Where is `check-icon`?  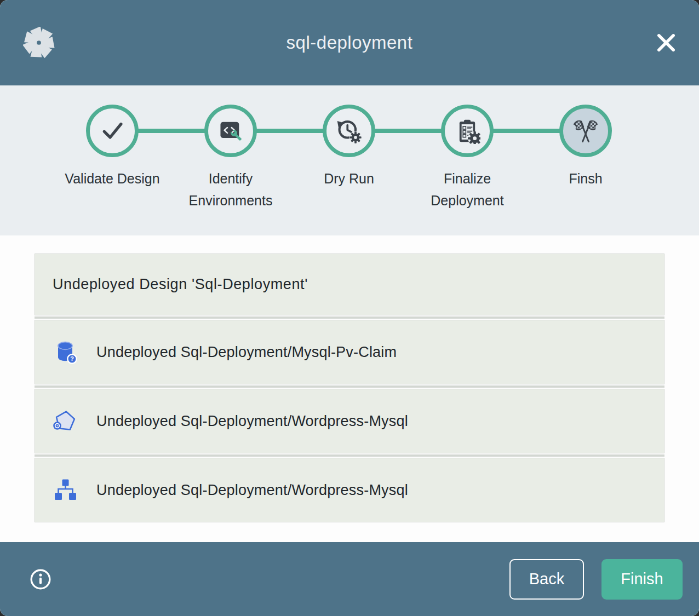 check-icon is located at coordinates (112, 131).